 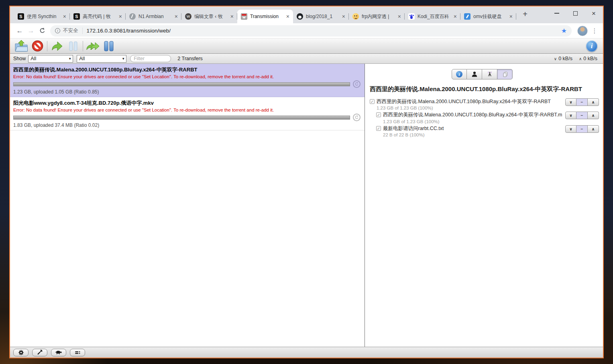 What do you see at coordinates (187, 80) in the screenshot?
I see `torrent-row: 西西里的美丽传说.Malena.2000.UNCUT.1080p.BluRay.…` at bounding box center [187, 80].